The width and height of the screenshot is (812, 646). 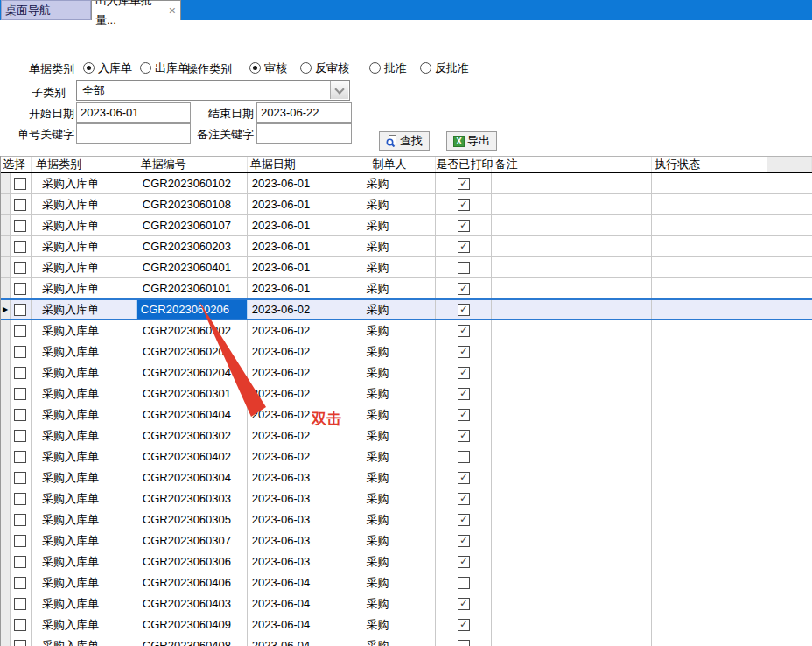 I want to click on cell-doc-no: CGR2023060408, so click(x=192, y=641).